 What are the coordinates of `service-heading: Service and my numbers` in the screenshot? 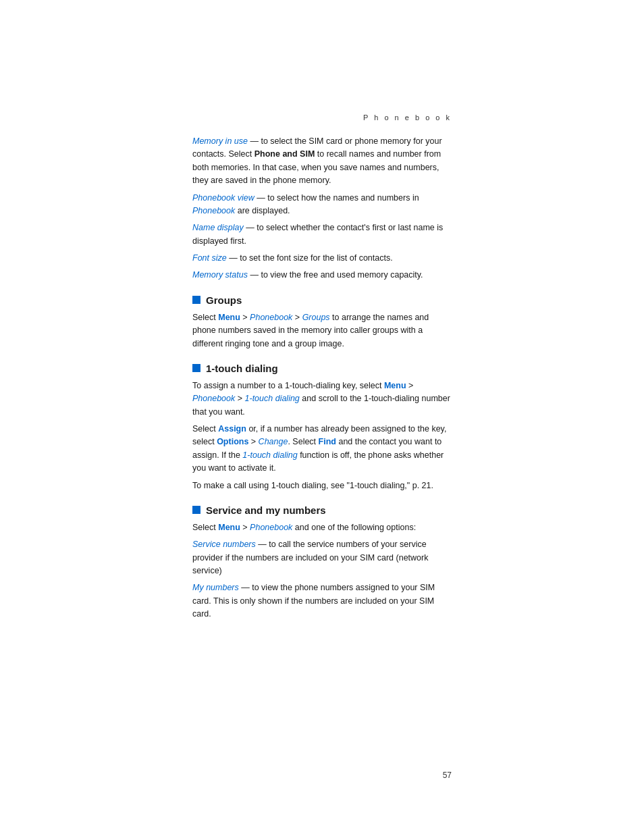 It's located at (322, 511).